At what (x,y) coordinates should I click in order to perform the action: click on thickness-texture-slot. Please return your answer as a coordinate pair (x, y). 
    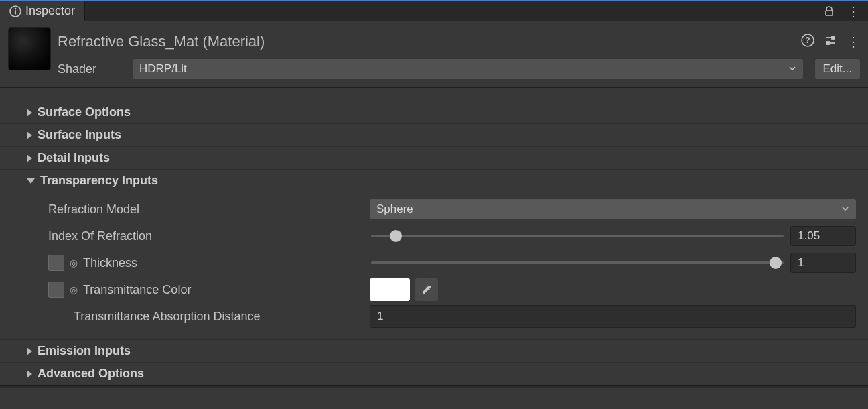
    Looking at the image, I should click on (56, 263).